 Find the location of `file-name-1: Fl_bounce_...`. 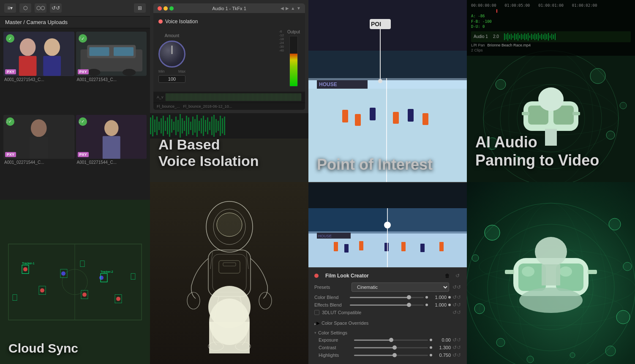

file-name-1: Fl_bounce_... is located at coordinates (168, 106).